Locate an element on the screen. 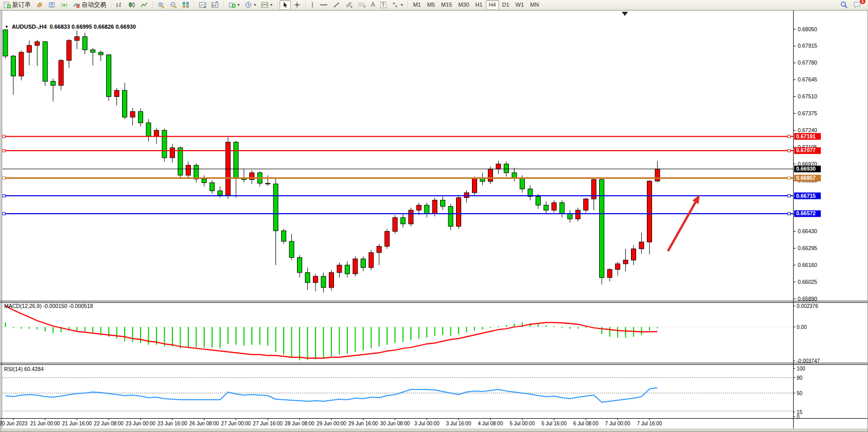  time-axis-label: 29 Jun 00:00 is located at coordinates (331, 423).